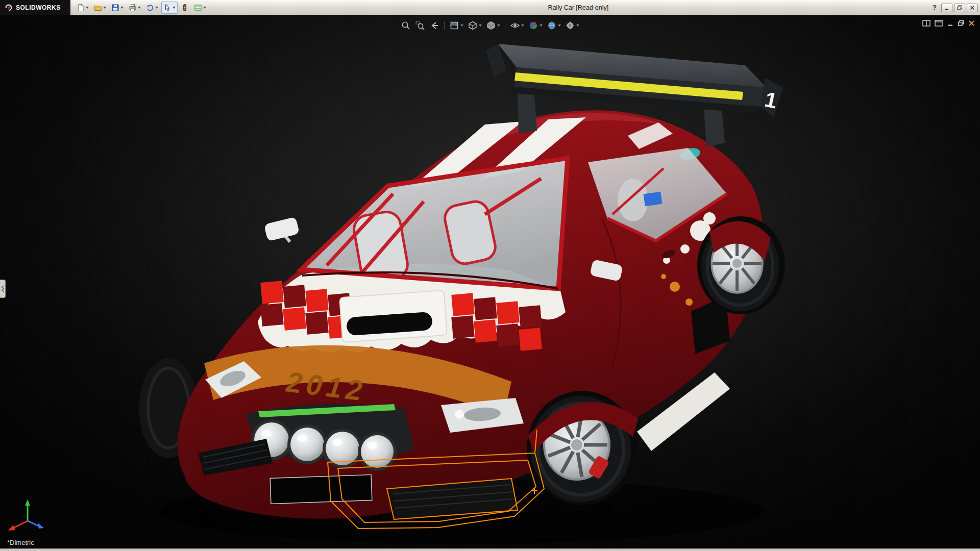 This screenshot has width=980, height=551. What do you see at coordinates (960, 8) in the screenshot?
I see `restore-button` at bounding box center [960, 8].